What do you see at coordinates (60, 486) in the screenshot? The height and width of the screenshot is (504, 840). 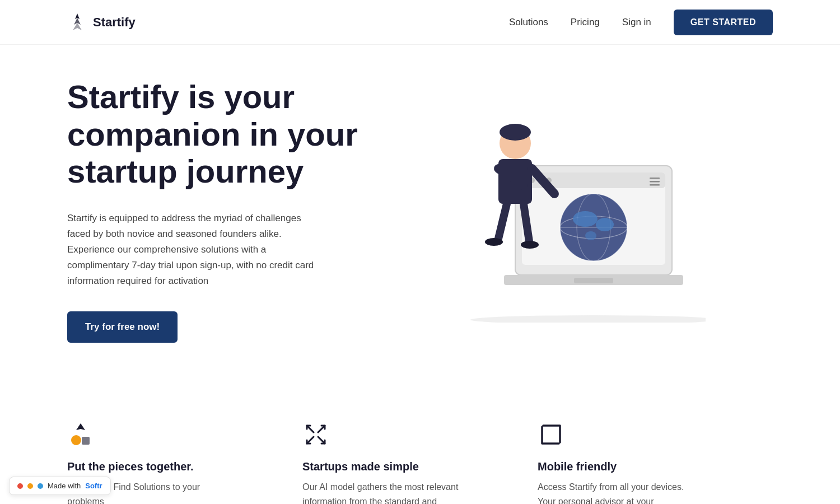 I see `softr-badge: Made with Softr` at bounding box center [60, 486].